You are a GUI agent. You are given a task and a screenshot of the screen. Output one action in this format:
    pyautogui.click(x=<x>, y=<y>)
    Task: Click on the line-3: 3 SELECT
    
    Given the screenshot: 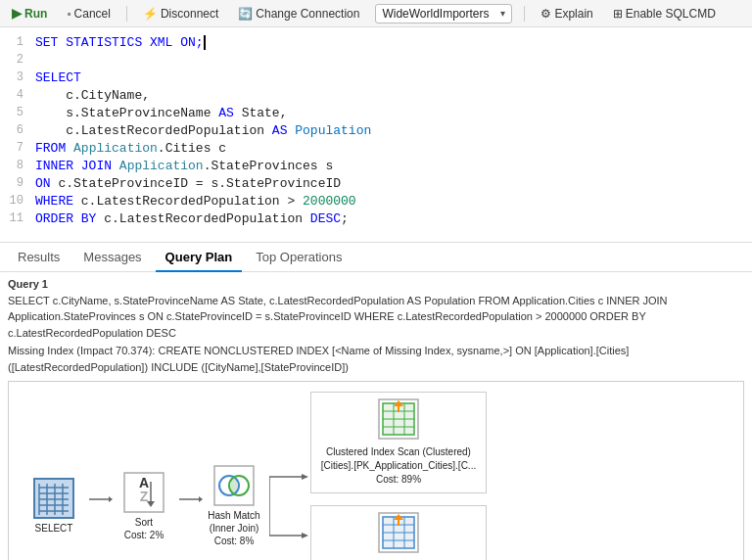 What is the action you would take?
    pyautogui.click(x=376, y=77)
    